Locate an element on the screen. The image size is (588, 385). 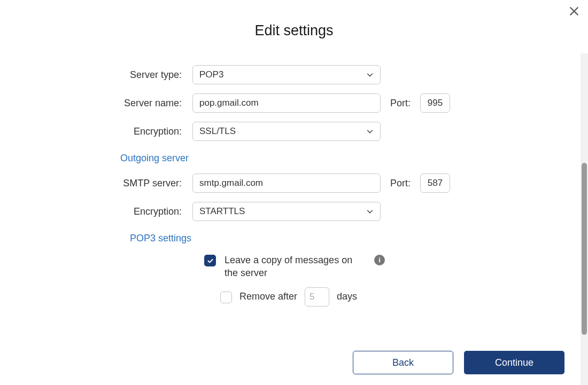
leave-copy-label: Leave a copy of messages on the server is located at coordinates (294, 267).